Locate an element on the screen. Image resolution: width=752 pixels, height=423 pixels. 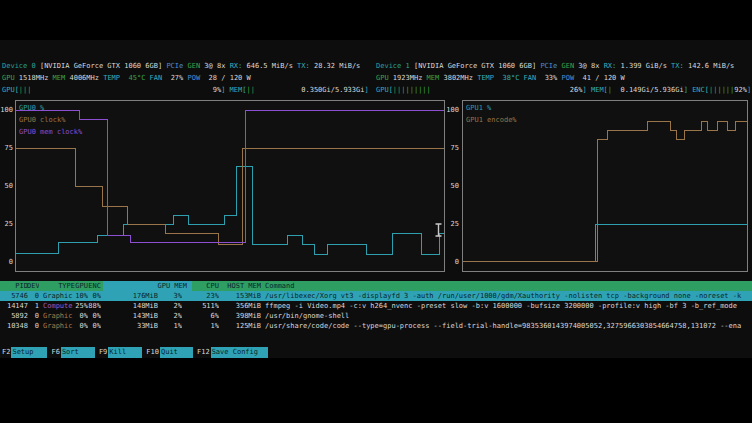
cell-host_mem: 356MiB is located at coordinates (242, 306).